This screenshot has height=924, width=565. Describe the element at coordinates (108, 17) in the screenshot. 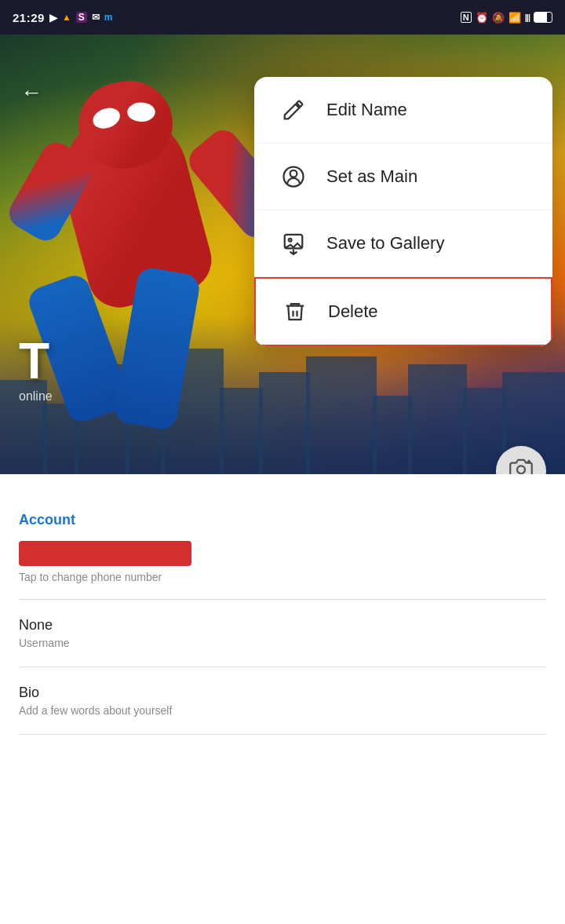

I see `messenger-icon: m` at that location.